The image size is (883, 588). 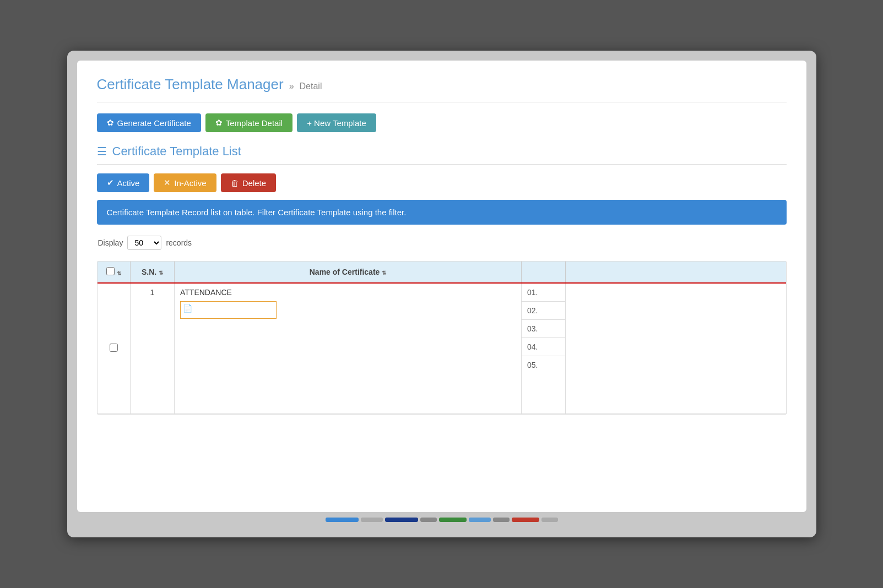 What do you see at coordinates (254, 183) in the screenshot?
I see `delete-label: Delete` at bounding box center [254, 183].